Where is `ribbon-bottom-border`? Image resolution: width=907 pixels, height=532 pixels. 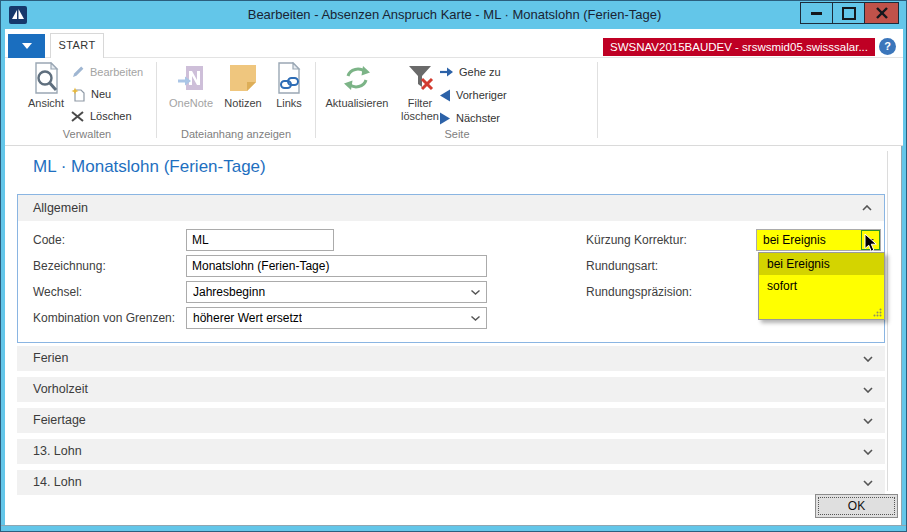
ribbon-bottom-border is located at coordinates (454, 146).